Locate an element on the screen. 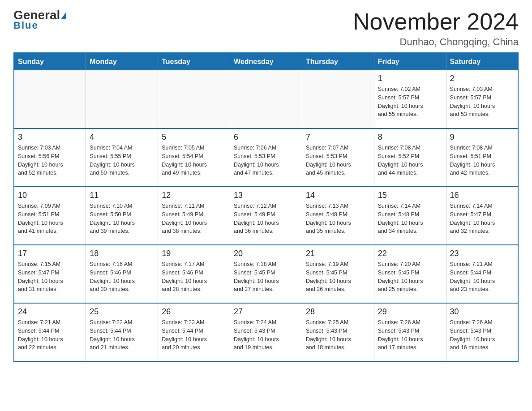 The image size is (532, 411). calendar-cell: 6Sunrise: 7:06 AM Sunset: 5:53 PM Daylig… is located at coordinates (266, 158).